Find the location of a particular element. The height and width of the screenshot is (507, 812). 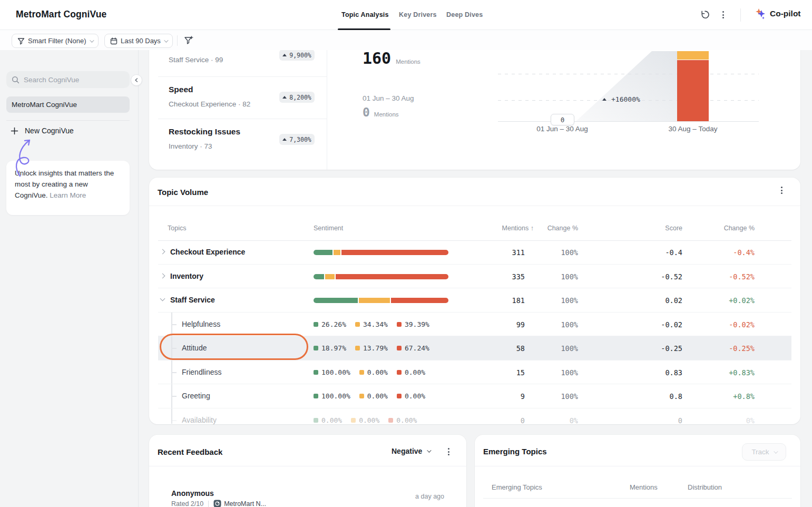

sidebar-divider is located at coordinates (138, 278).